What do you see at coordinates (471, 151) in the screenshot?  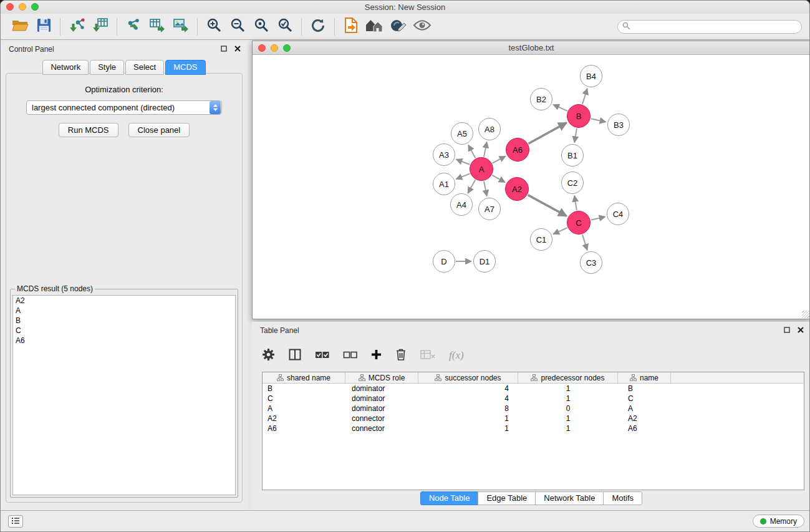 I see `edge-A-A5` at bounding box center [471, 151].